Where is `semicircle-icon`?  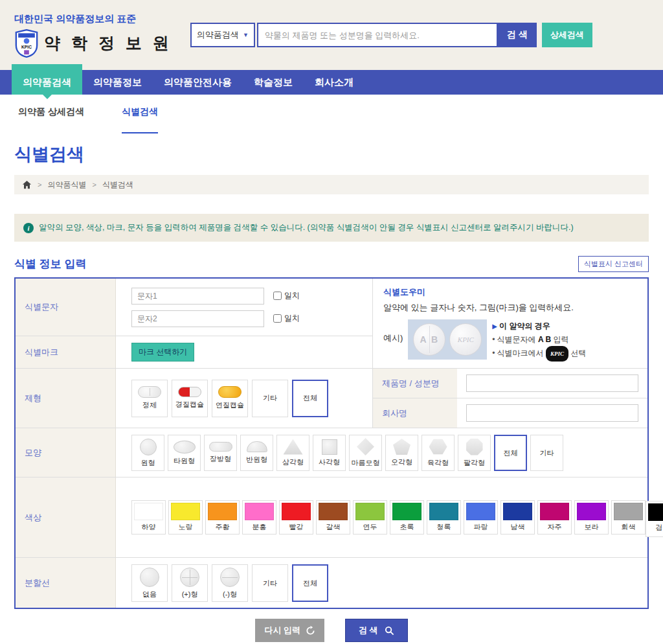
semicircle-icon is located at coordinates (257, 447).